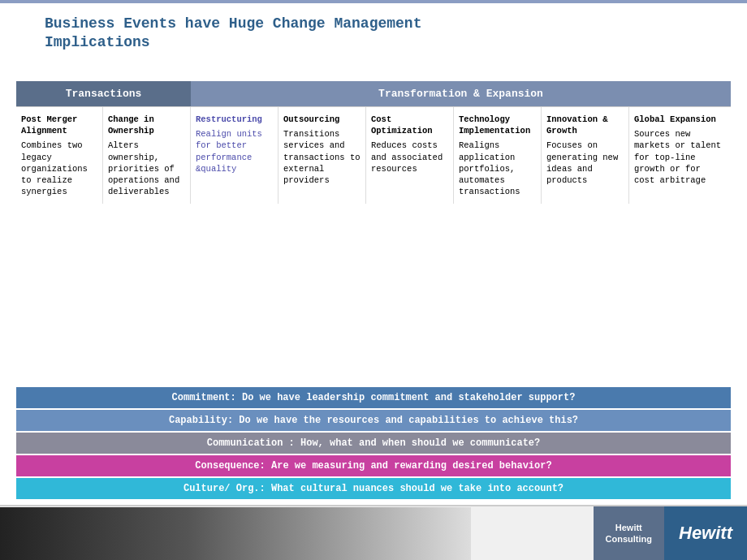 This screenshot has height=560, width=747. I want to click on cell-innovation: Innovation & Growth Focuses on generatin…, so click(585, 156).